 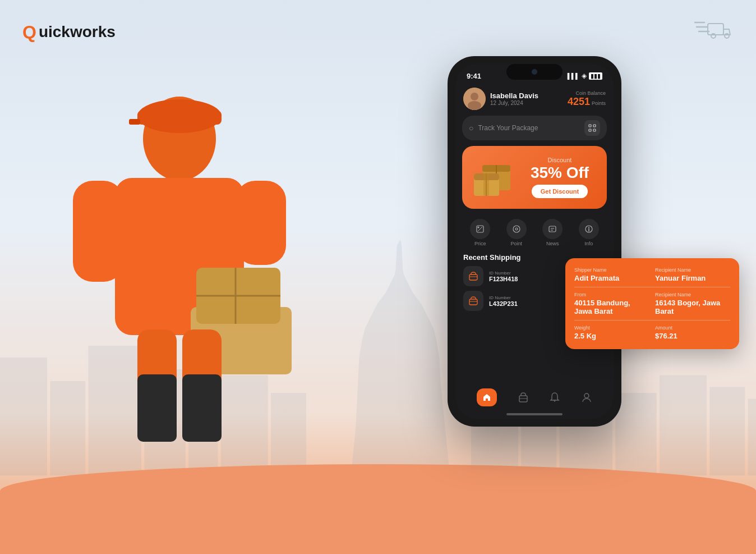 I want to click on shipper-cell: Shipper Name Adit Pramata, so click(x=612, y=275).